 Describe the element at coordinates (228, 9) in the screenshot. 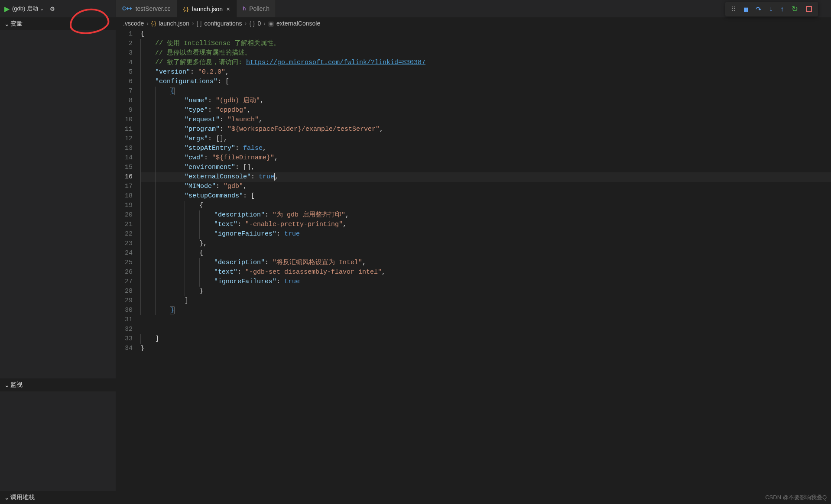

I see `close-tab-icon: ×` at that location.